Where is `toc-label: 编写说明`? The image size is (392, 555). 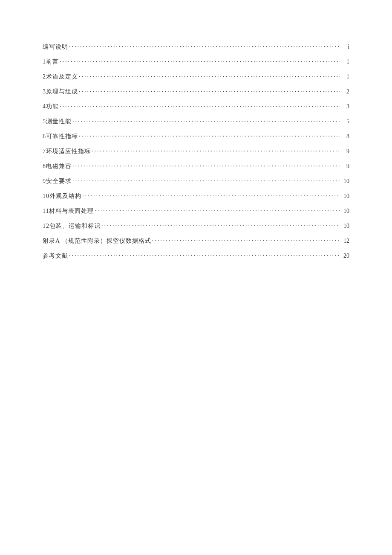
toc-label: 编写说明 is located at coordinates (55, 47).